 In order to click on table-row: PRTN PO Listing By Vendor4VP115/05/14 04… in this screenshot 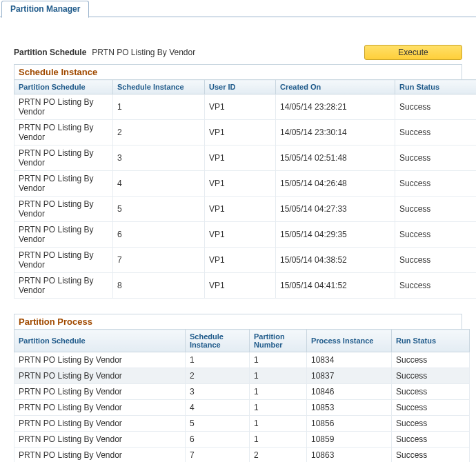, I will do `click(246, 183)`.